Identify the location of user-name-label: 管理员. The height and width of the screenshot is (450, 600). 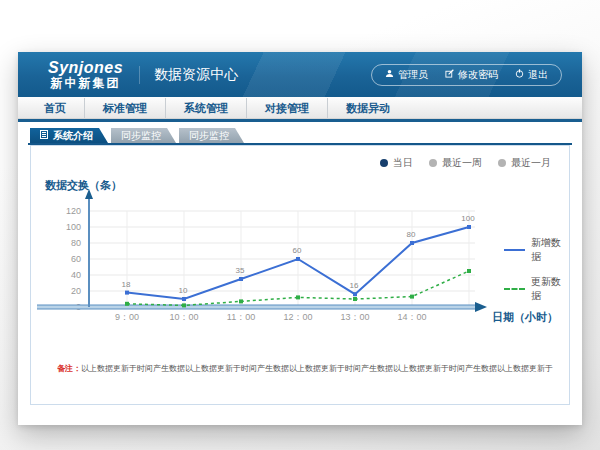
(413, 75).